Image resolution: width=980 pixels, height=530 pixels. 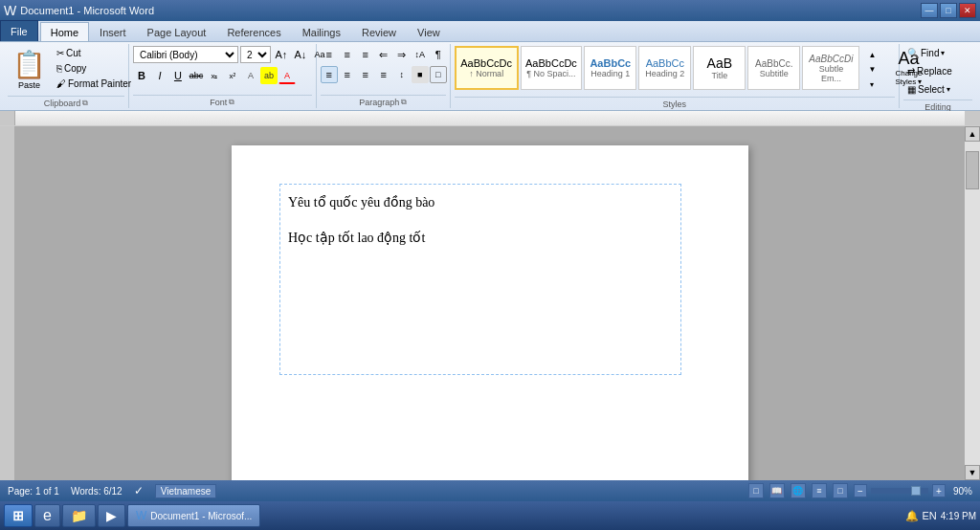 I want to click on scroll-track, so click(x=972, y=303).